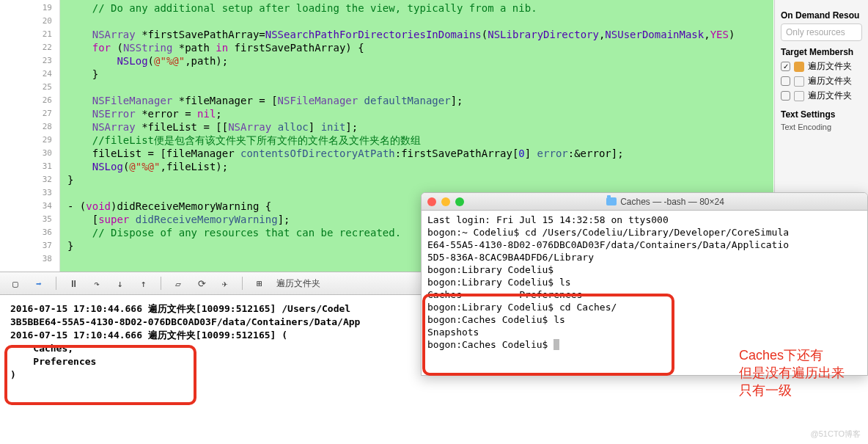 The width and height of the screenshot is (868, 444). What do you see at coordinates (30, 136) in the screenshot?
I see `line-gutter: 1920212223242526272829303132333435363738` at bounding box center [30, 136].